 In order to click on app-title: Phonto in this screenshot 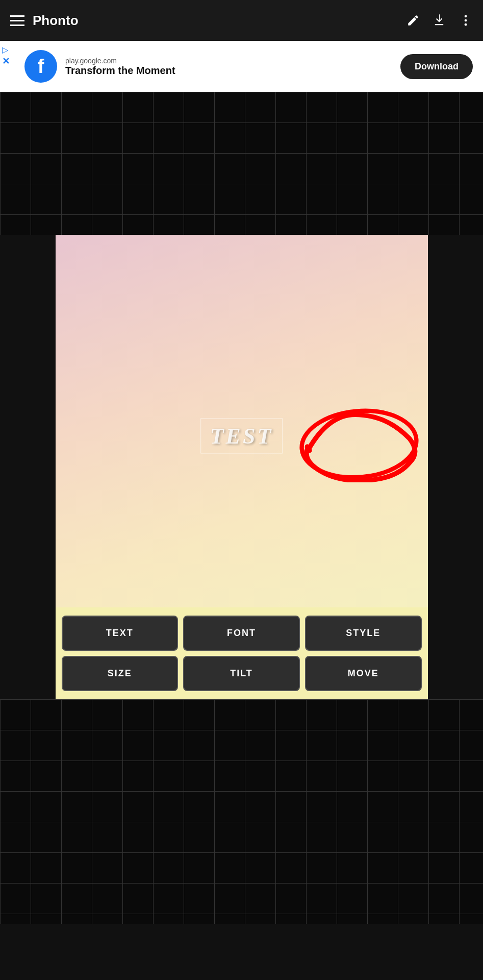, I will do `click(56, 20)`.